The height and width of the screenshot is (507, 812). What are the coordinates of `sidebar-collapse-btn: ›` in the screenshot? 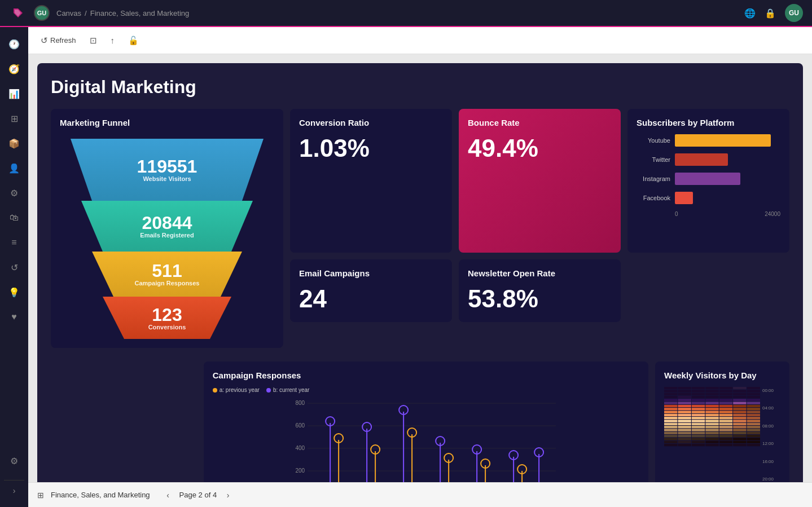 It's located at (14, 490).